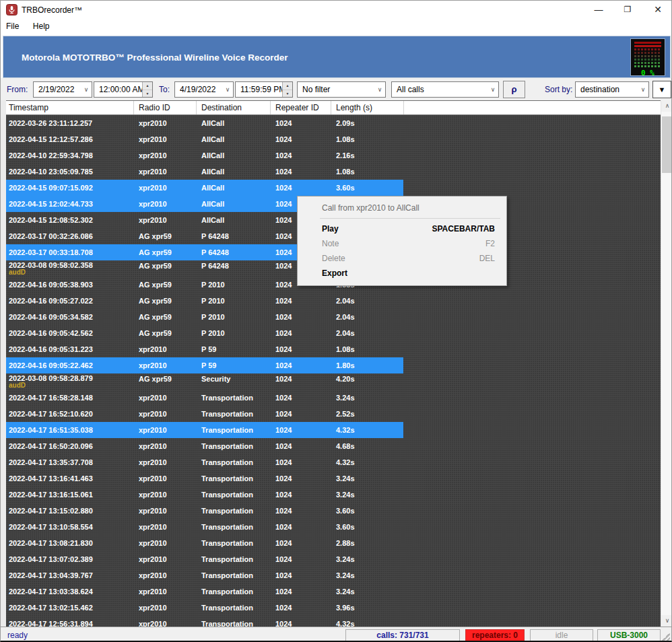 This screenshot has width=672, height=642. What do you see at coordinates (333, 430) in the screenshot?
I see `table-row: 2022-04-17 16:51:35.038xpr2010Transporta…` at bounding box center [333, 430].